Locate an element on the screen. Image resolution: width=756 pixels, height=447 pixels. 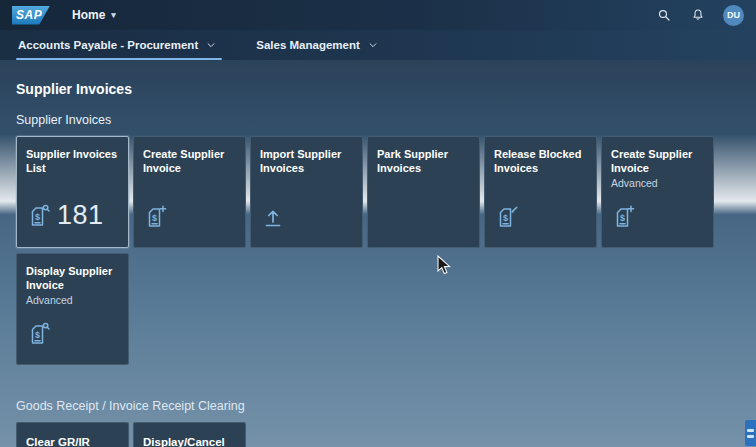
tile-title: Release Blocked Invoices is located at coordinates (540, 162).